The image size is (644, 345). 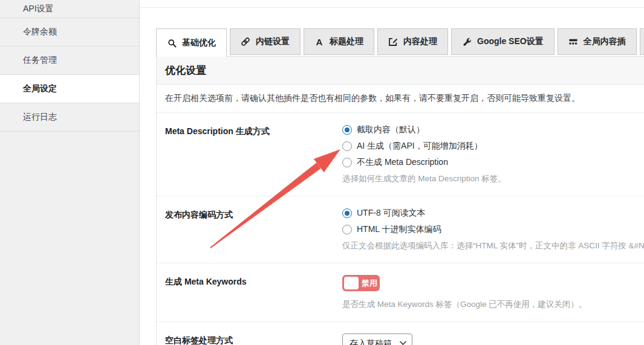 What do you see at coordinates (40, 89) in the screenshot?
I see `sidebar-item-label: 全局设定` at bounding box center [40, 89].